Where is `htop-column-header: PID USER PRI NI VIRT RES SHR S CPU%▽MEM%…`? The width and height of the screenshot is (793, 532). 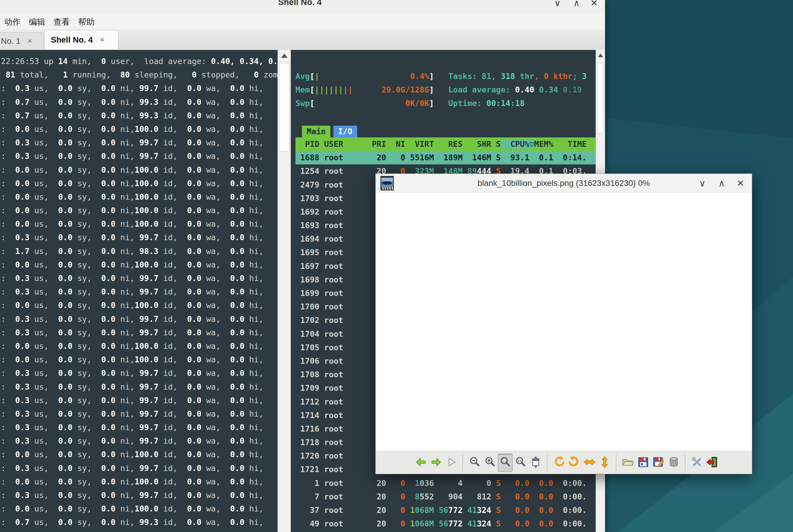 htop-column-header: PID USER PRI NI VIRT RES SHR S CPU%▽MEM%… is located at coordinates (446, 144).